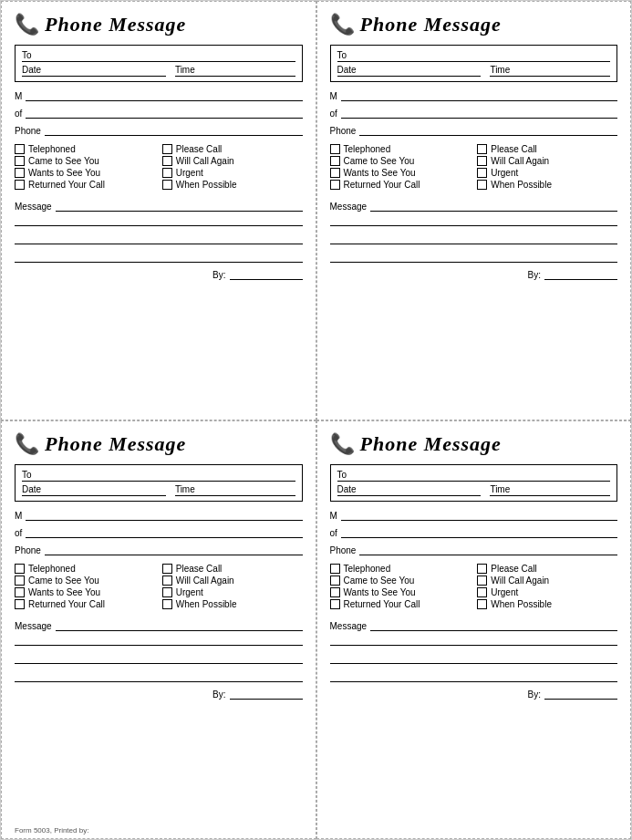  I want to click on phone-label: Phone, so click(27, 551).